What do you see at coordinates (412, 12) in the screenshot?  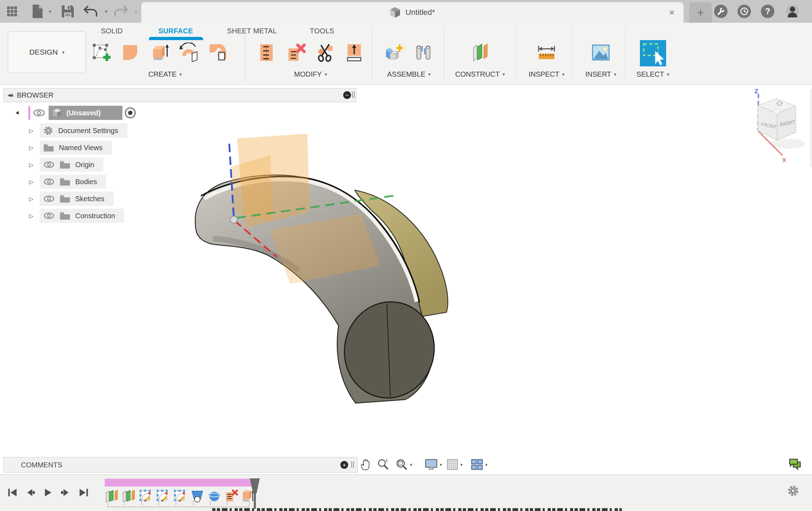 I see `document-tab: Untitled* ×` at bounding box center [412, 12].